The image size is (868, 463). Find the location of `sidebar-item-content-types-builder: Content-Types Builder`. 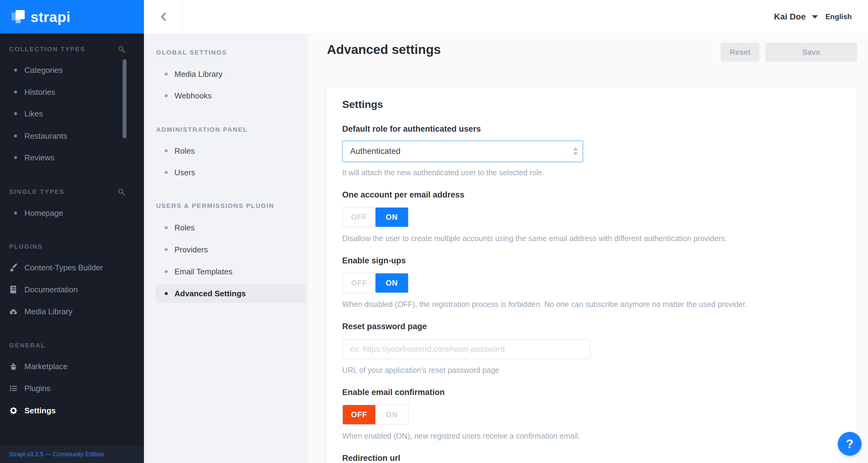

sidebar-item-content-types-builder: Content-Types Builder is located at coordinates (72, 267).